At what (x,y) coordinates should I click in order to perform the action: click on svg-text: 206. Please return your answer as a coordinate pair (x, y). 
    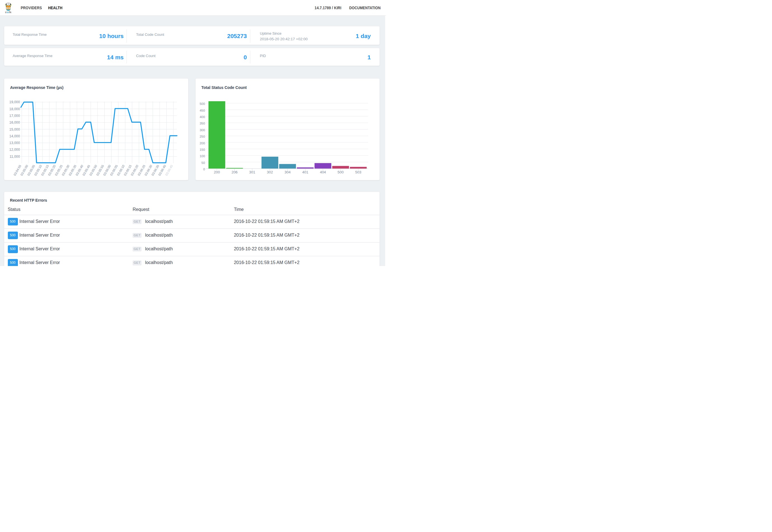
    Looking at the image, I should click on (235, 172).